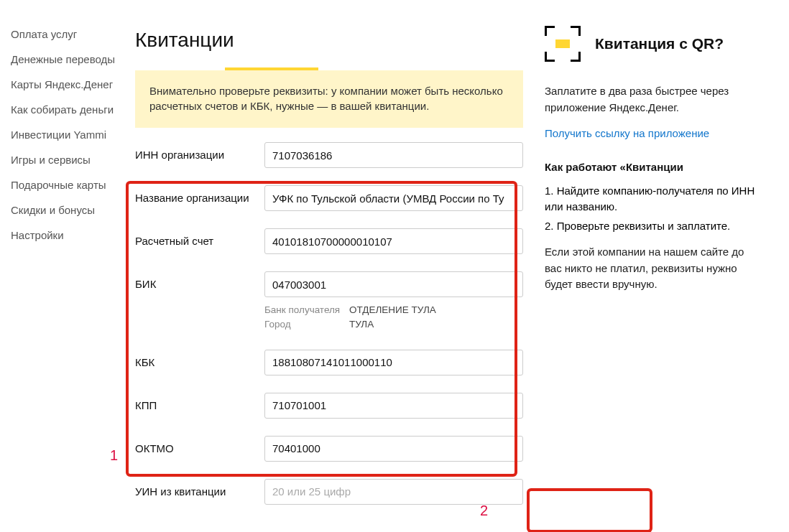 The image size is (789, 532). I want to click on sidebar-item-cards: Карты Яндекс.Денег, so click(71, 85).